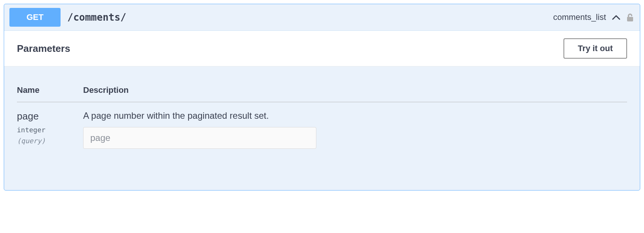 This screenshot has width=644, height=233. I want to click on endpoint-path: /comments/, so click(310, 17).